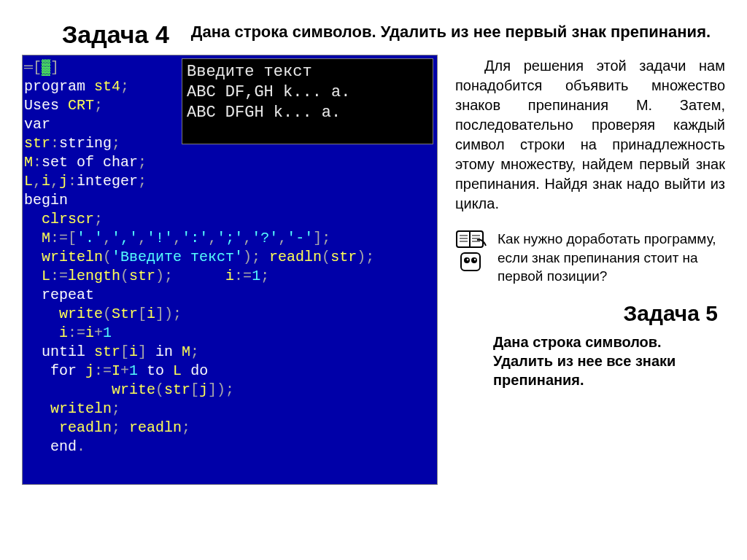 Image resolution: width=747 pixels, height=560 pixels. What do you see at coordinates (590, 361) in the screenshot?
I see `task5-description: Дана строка символов. Удалить из нее все…` at bounding box center [590, 361].